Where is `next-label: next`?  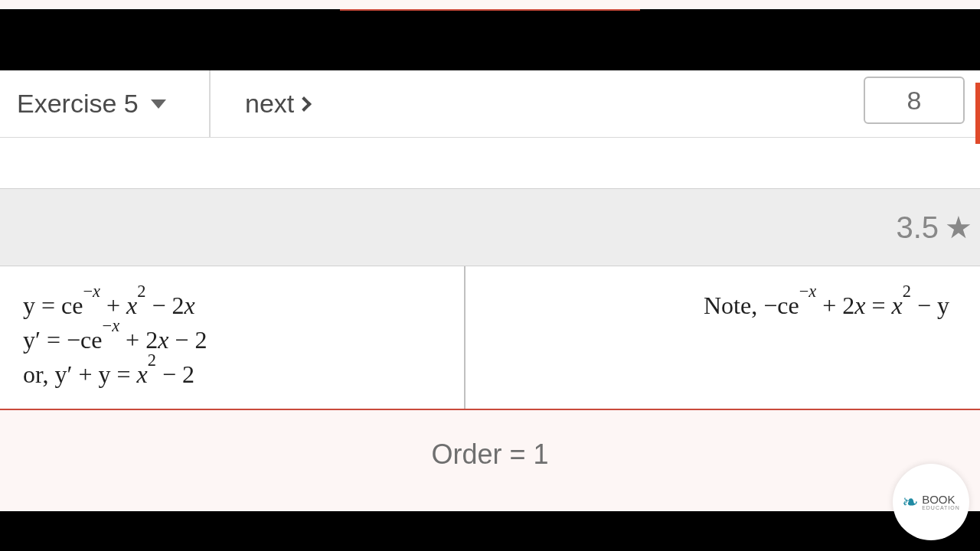
next-label: next is located at coordinates (270, 104).